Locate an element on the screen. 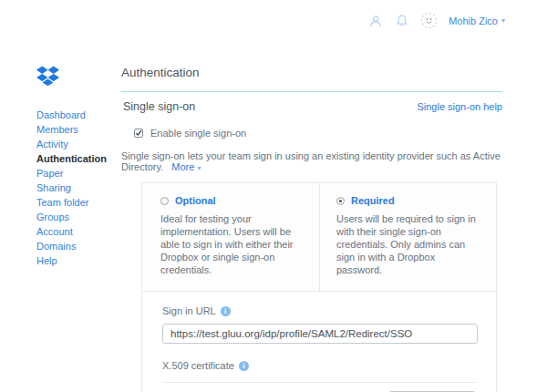 The image size is (547, 392). sidebar-item-groups: Groups is located at coordinates (78, 217).